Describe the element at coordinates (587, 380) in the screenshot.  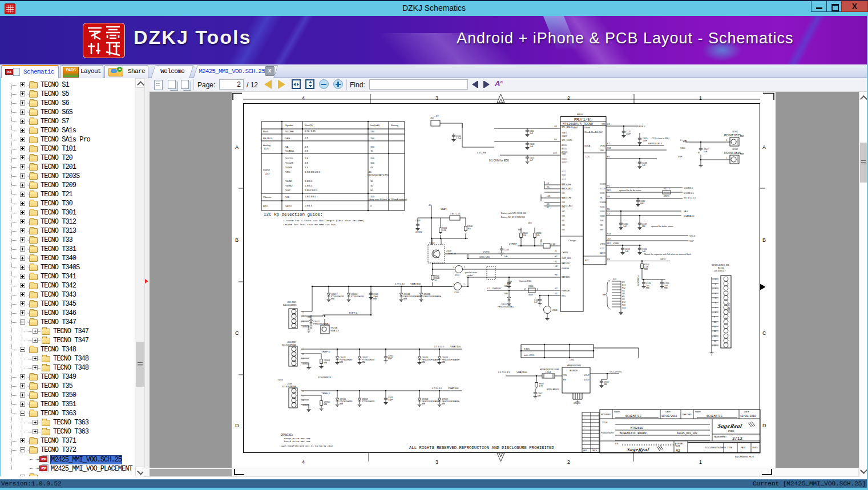
I see `svg-text: VOUT` at that location.